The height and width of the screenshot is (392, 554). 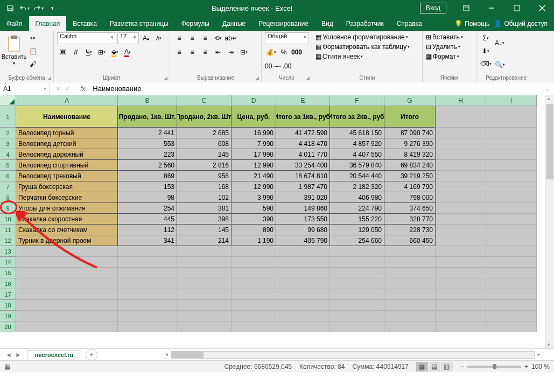 I want to click on row-header: 12, so click(x=8, y=241).